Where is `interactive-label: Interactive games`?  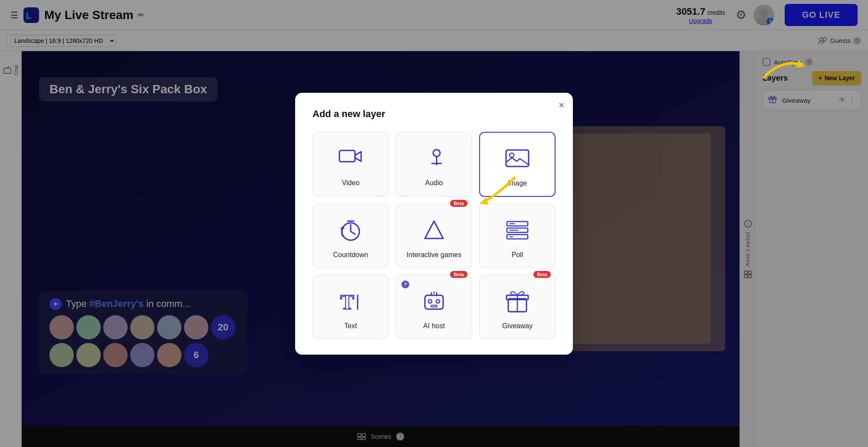
interactive-label: Interactive games is located at coordinates (434, 255).